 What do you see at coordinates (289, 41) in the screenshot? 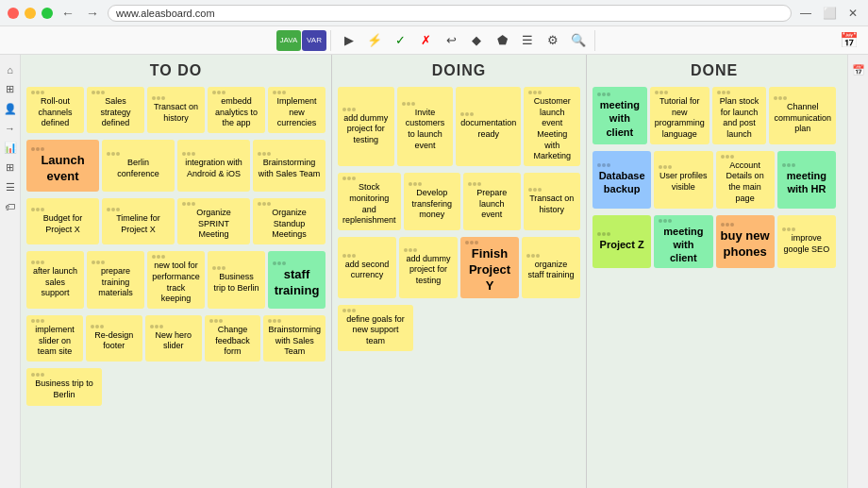
I see `java-tool: JAVA` at bounding box center [289, 41].